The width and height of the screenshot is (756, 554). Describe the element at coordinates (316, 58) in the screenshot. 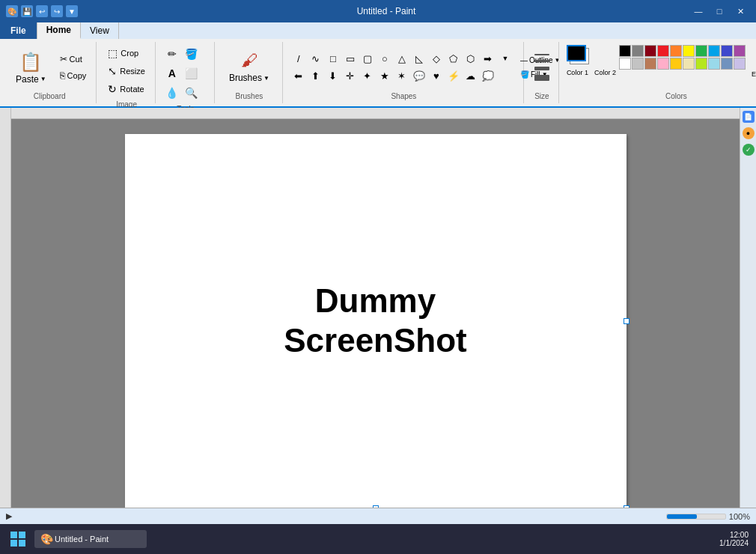

I see `shape-curve: ∿` at that location.